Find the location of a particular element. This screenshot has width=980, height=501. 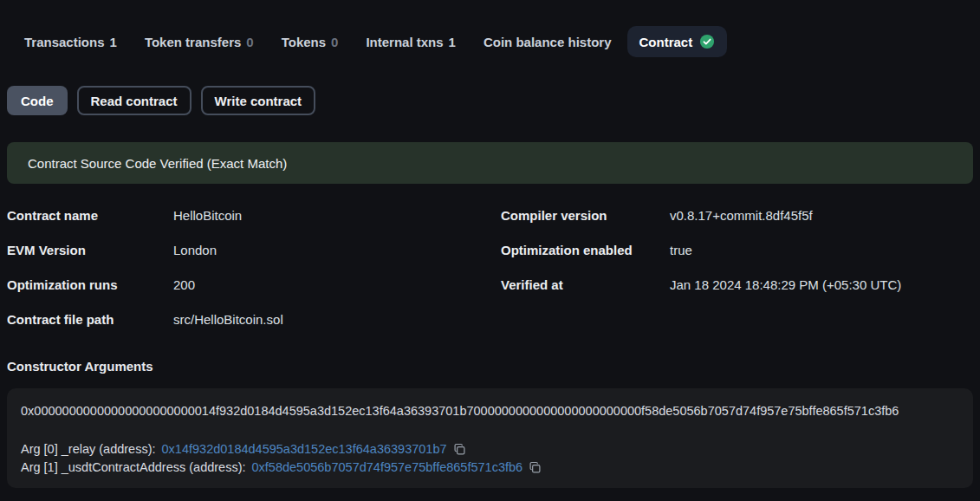

tab-tokens: Tokens 0 is located at coordinates (310, 42).